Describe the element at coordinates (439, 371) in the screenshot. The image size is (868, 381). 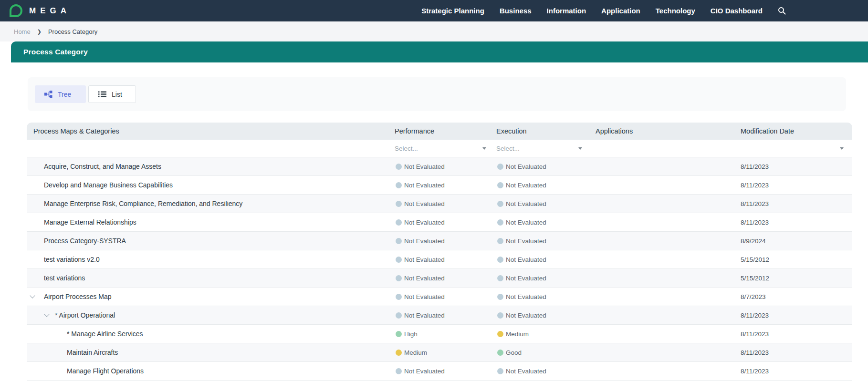
I see `table-row: Manage Flight Operations Not Evaluated N…` at that location.